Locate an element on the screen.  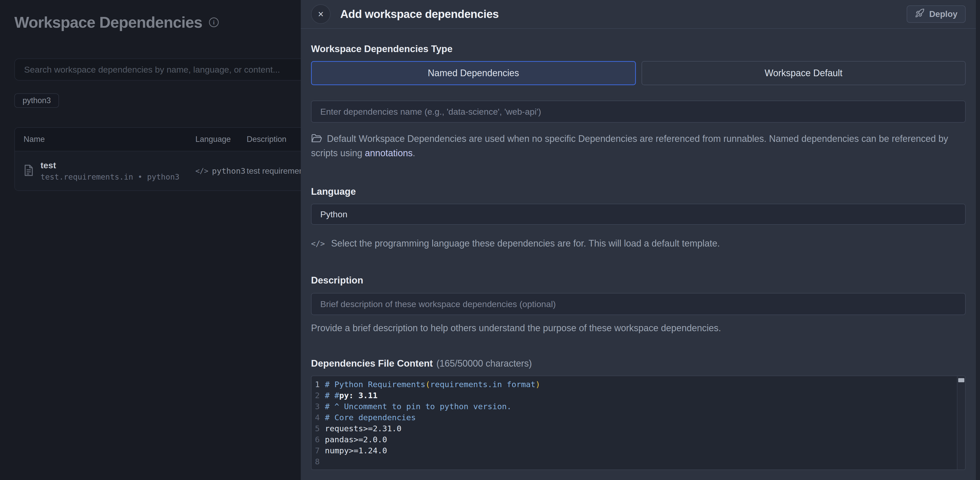
column-header-description: Description is located at coordinates (274, 139).